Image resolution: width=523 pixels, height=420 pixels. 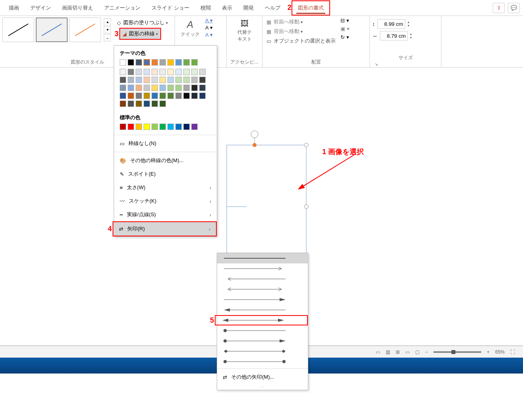 What do you see at coordinates (407, 352) in the screenshot?
I see `view-reading-icon: ▭` at bounding box center [407, 352].